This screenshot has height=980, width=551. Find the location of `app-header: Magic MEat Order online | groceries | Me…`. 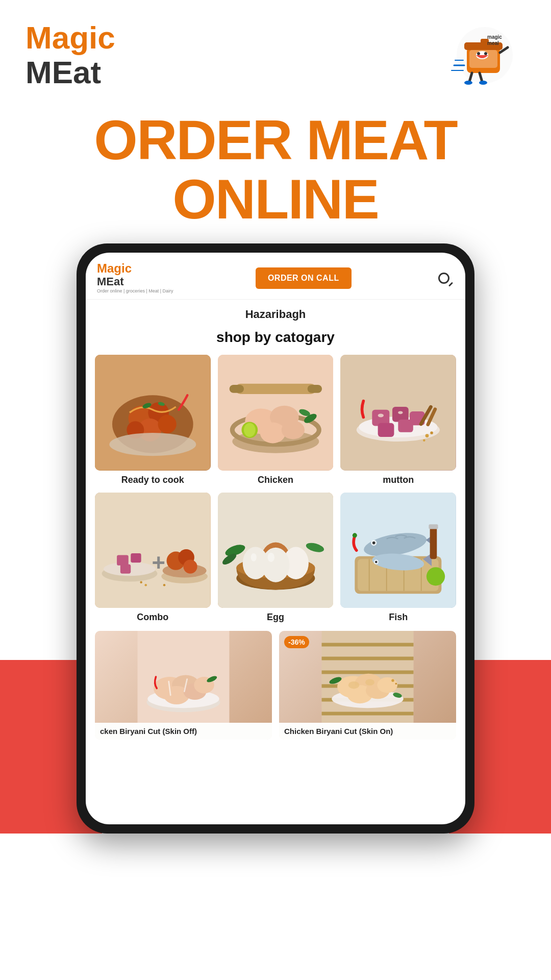

app-header: Magic MEat Order online | groceries | Me… is located at coordinates (276, 276).